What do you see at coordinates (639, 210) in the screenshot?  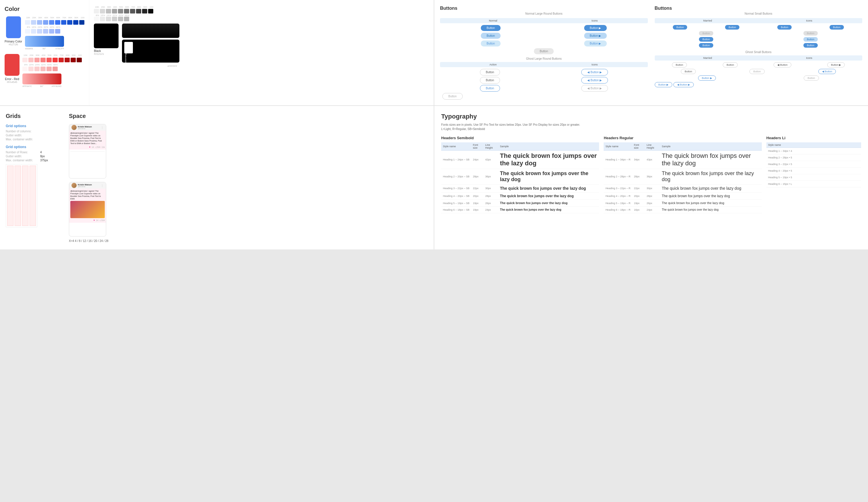 I see `r-size-5: 16px` at bounding box center [639, 210].